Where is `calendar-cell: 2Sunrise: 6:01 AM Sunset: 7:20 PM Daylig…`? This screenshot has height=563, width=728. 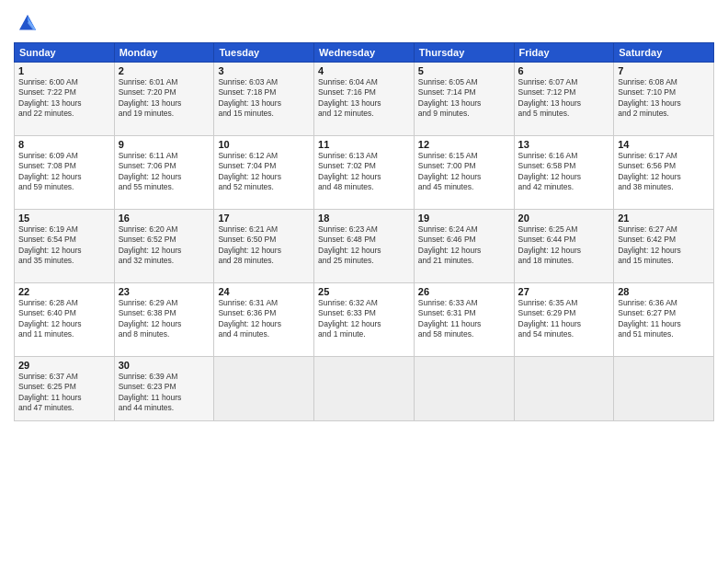 calendar-cell: 2Sunrise: 6:01 AM Sunset: 7:20 PM Daylig… is located at coordinates (164, 99).